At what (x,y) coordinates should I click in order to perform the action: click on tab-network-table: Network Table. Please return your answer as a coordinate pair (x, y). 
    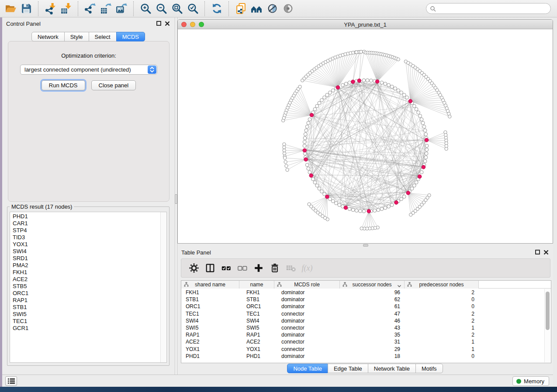
    Looking at the image, I should click on (392, 368).